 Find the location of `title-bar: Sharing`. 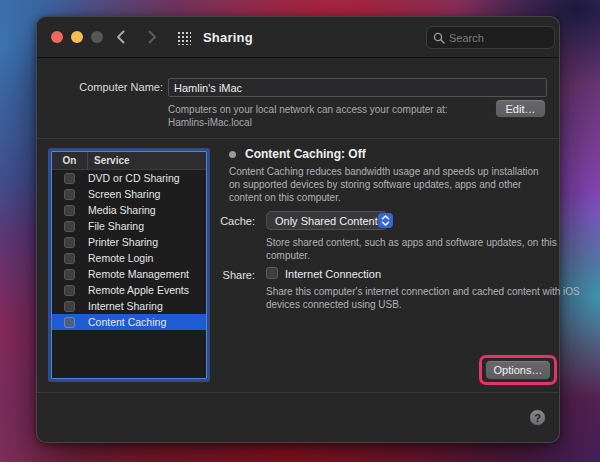

title-bar: Sharing is located at coordinates (298, 38).